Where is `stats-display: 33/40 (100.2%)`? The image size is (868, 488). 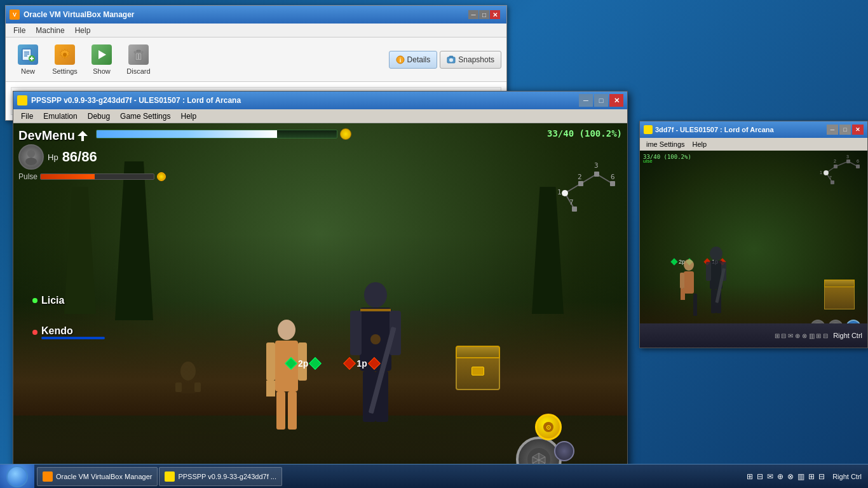 stats-display: 33/40 (100.2%) is located at coordinates (585, 133).